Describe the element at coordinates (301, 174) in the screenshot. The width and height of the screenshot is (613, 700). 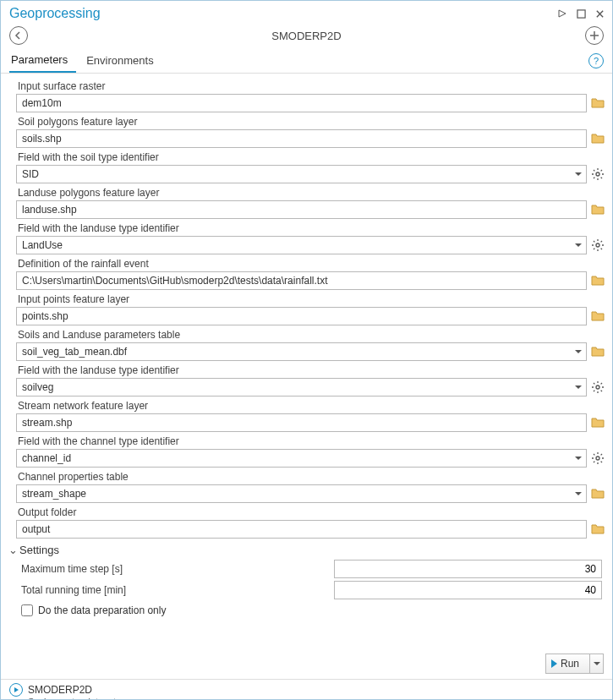
I see `soil-type-field-select` at that location.